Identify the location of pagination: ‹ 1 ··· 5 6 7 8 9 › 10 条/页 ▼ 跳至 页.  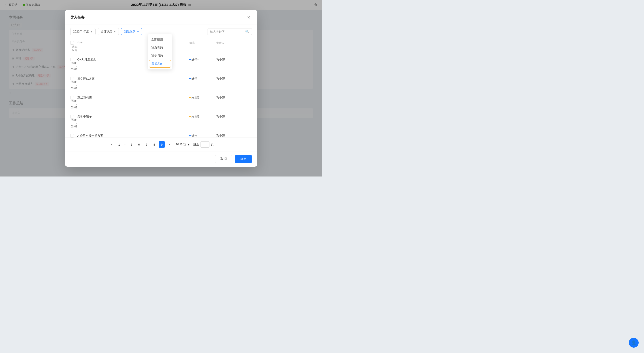
(161, 144).